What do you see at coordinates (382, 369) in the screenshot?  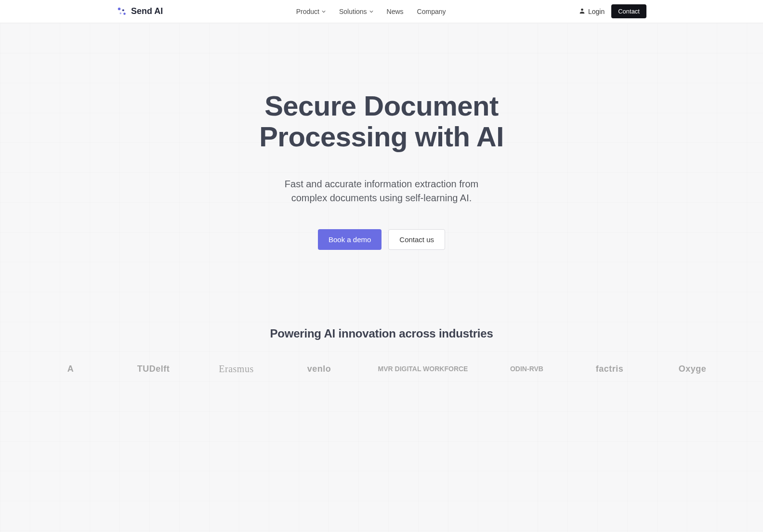 I see `partner-logo-row: A TUDelft Erasmus venlo MVR DIGITAL WORK…` at bounding box center [382, 369].